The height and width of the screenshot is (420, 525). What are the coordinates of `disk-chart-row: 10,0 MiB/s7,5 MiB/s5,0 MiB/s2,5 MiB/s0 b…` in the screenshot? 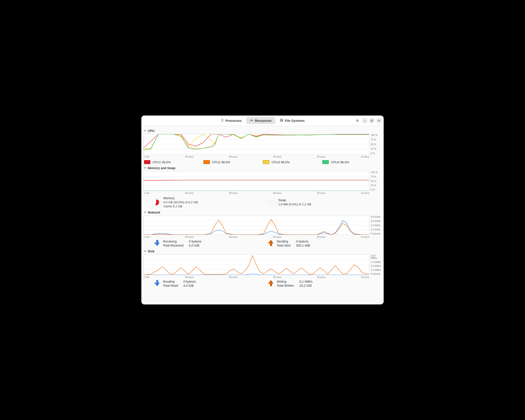 It's located at (262, 265).